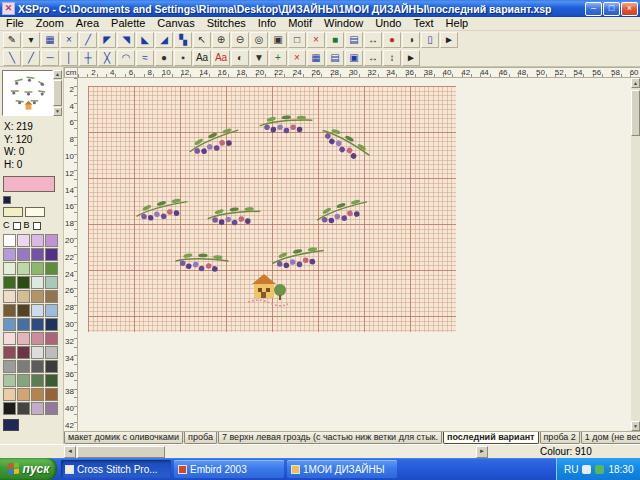 Image resolution: width=640 pixels, height=480 pixels. Describe the element at coordinates (107, 40) in the screenshot. I see `quarter-stitch-tl-icon: ◤` at that location.